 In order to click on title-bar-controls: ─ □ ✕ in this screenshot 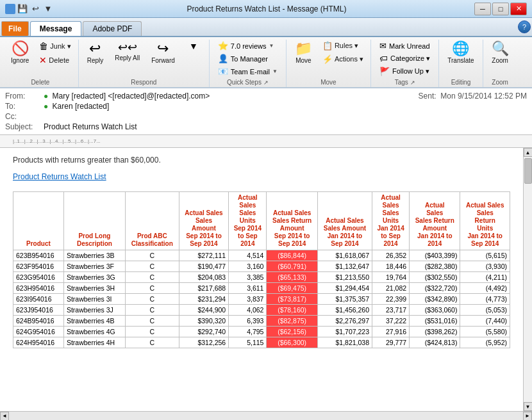, I will do `click(501, 9)`.